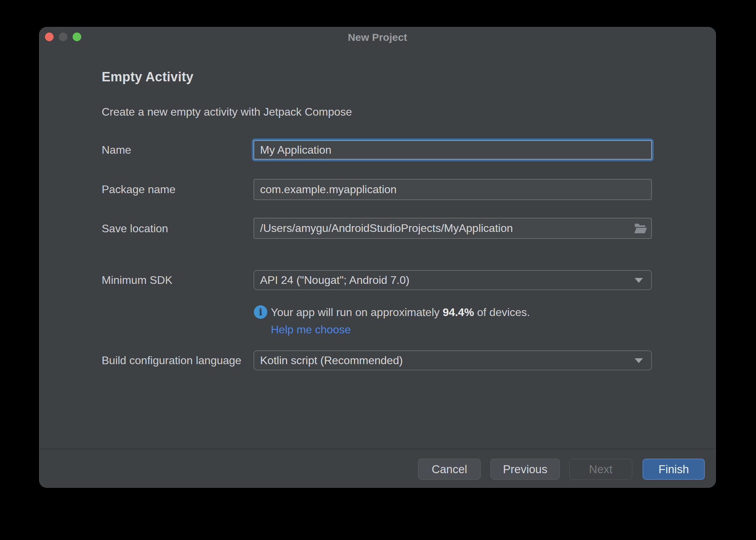 Image resolution: width=756 pixels, height=540 pixels. Describe the element at coordinates (331, 360) in the screenshot. I see `build-config-value: Kotlin script (Recommended)` at that location.